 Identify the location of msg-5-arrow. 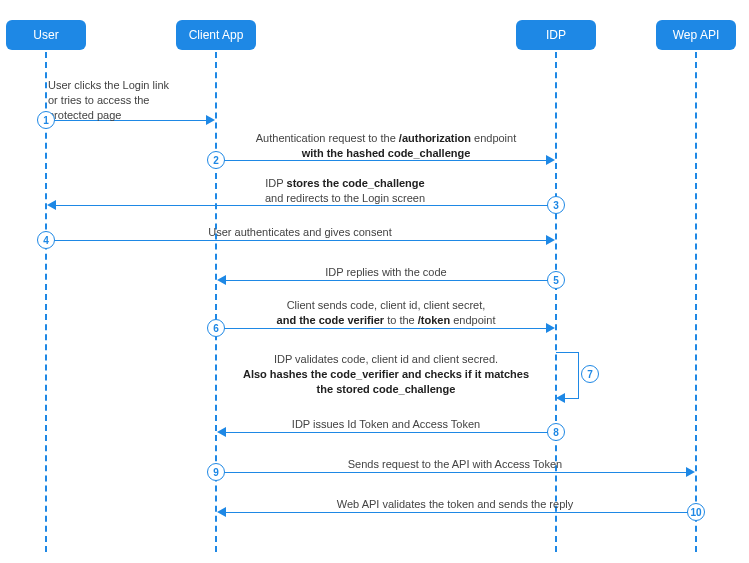
(391, 280).